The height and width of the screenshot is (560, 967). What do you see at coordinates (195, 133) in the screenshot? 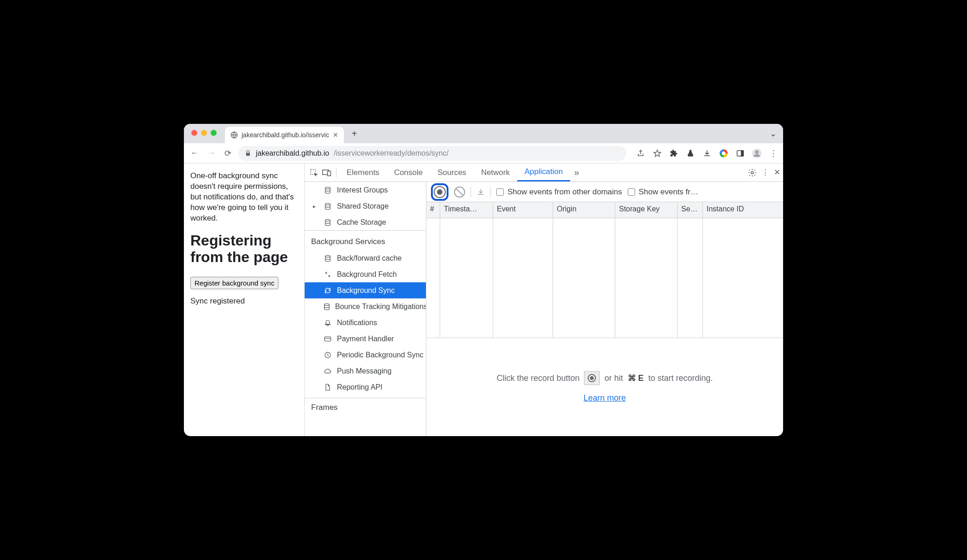
I see `close-window` at bounding box center [195, 133].